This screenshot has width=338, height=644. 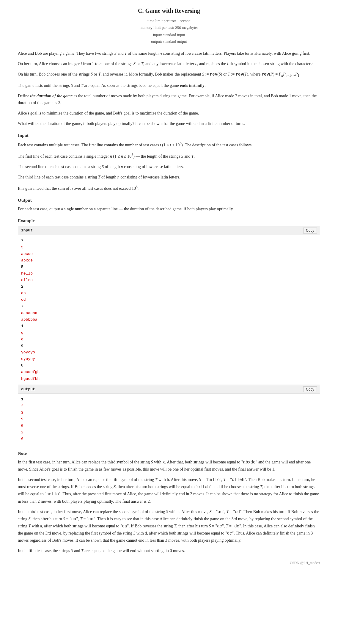 What do you see at coordinates (169, 177) in the screenshot?
I see `input-para-4: The third line of each test case contain…` at bounding box center [169, 177].